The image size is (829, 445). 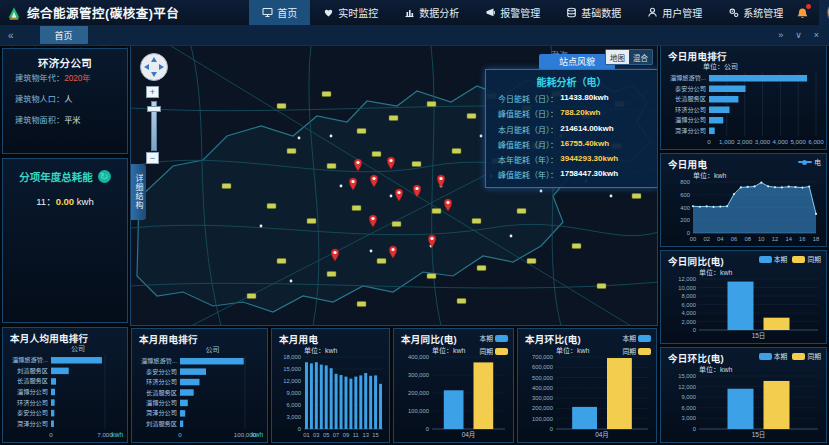 What do you see at coordinates (326, 435) in the screenshot?
I see `svg-text: 05` at bounding box center [326, 435].